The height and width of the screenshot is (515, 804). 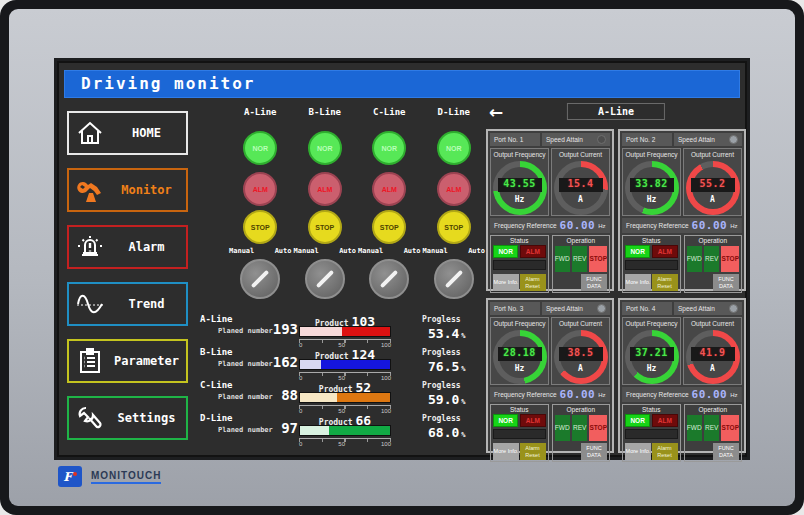 What do you see at coordinates (520, 357) in the screenshot?
I see `frequency-ring-gauge: 28.18 Hz` at bounding box center [520, 357].